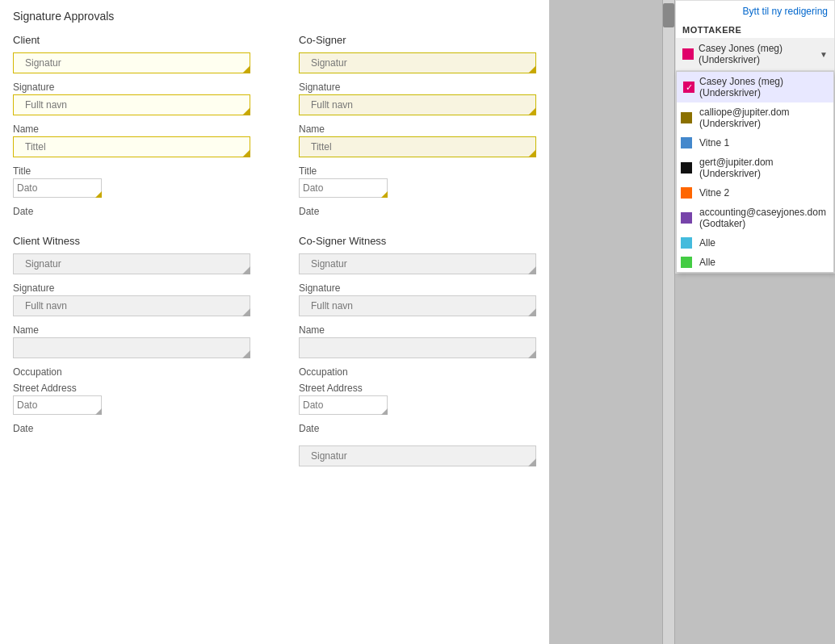 The width and height of the screenshot is (835, 644). I want to click on cosigner-title-group, so click(418, 147).